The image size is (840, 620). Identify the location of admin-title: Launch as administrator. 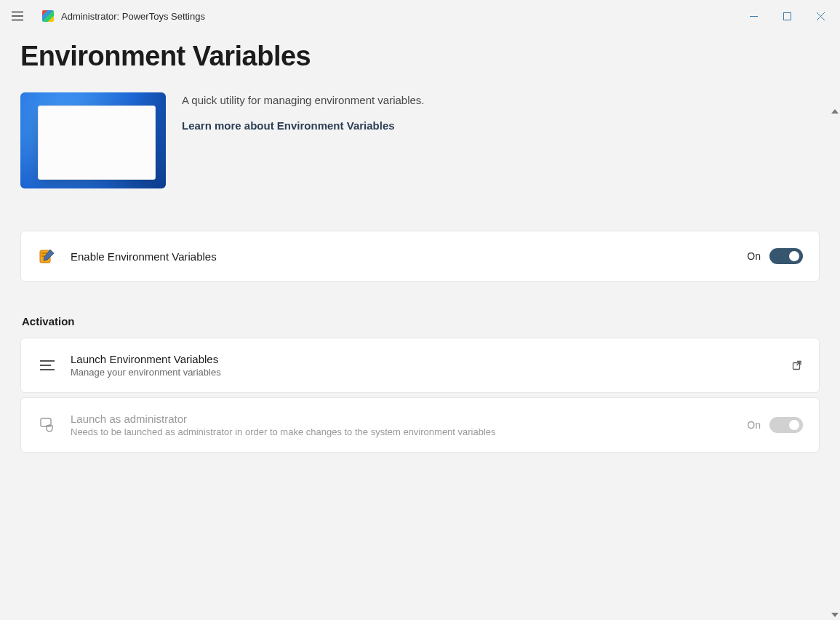
(402, 419).